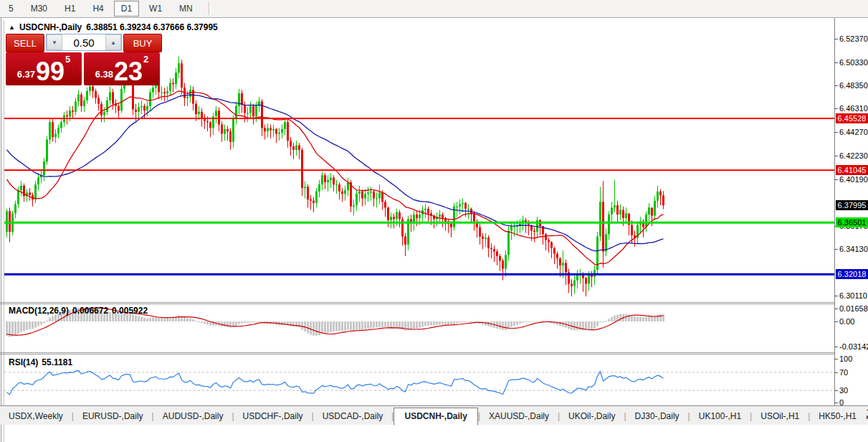  What do you see at coordinates (90, 311) in the screenshot?
I see `macd-value-main: 0.006672` at bounding box center [90, 311].